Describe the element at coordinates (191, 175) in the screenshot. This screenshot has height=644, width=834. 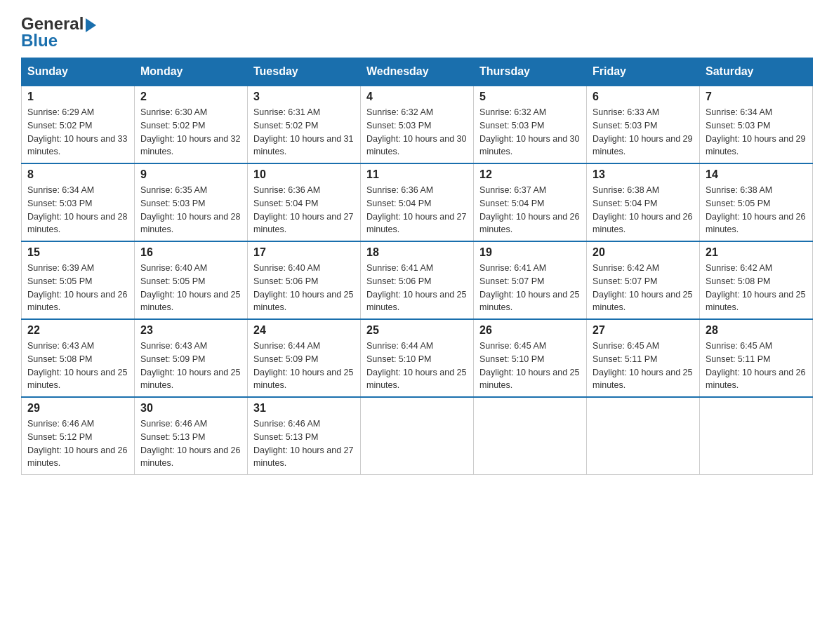
I see `day-number: 9` at that location.